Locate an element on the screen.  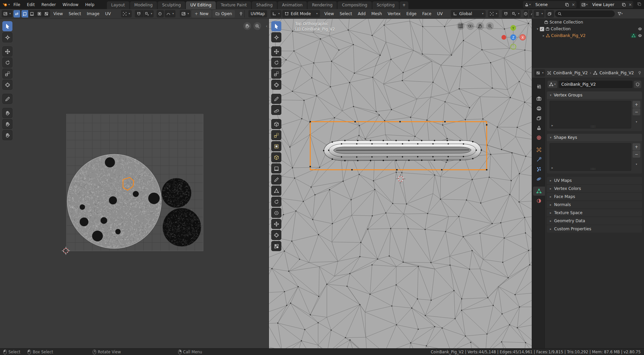
image-new-button: + New is located at coordinates (202, 14).